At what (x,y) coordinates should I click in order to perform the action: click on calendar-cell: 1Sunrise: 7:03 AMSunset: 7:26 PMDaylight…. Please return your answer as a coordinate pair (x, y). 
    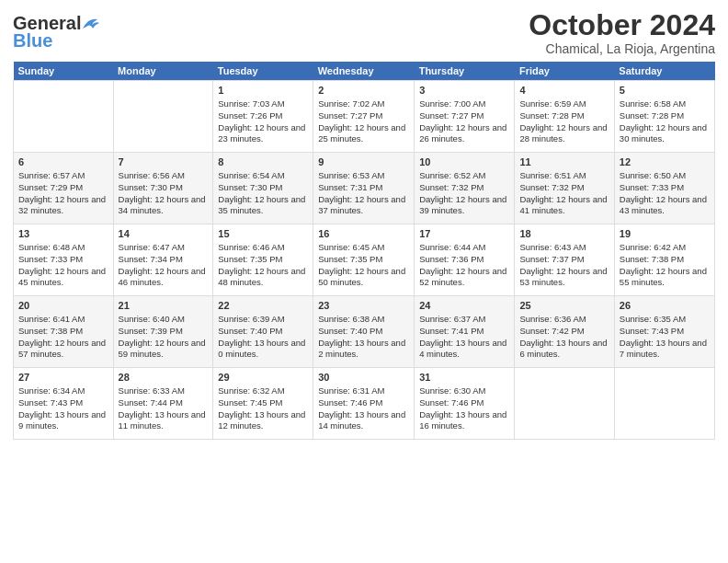
    Looking at the image, I should click on (263, 117).